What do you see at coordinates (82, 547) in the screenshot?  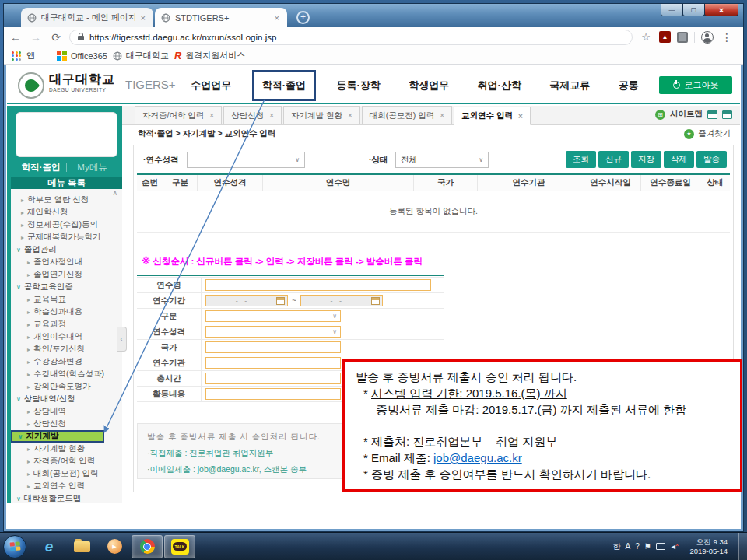 I see `taskbar-explorer-button` at bounding box center [82, 547].